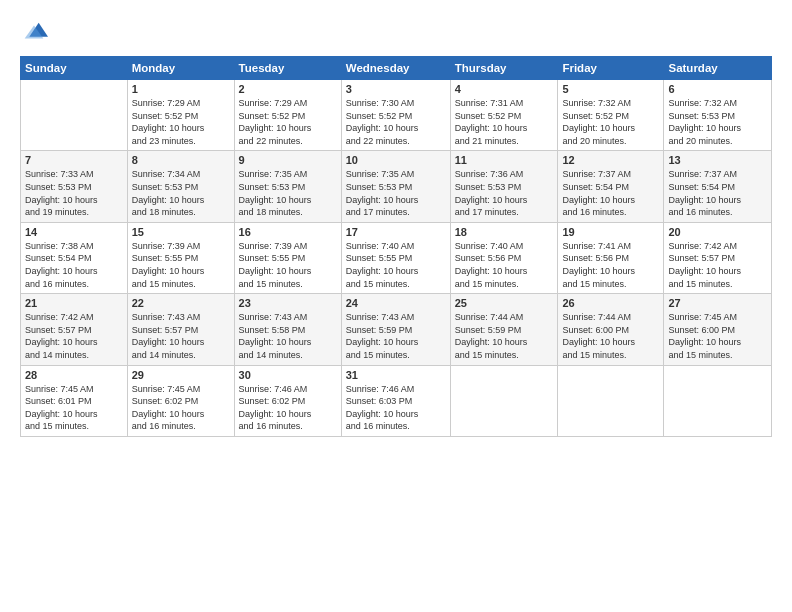 This screenshot has width=792, height=612. Describe the element at coordinates (180, 258) in the screenshot. I see `calendar-cell: 15Sunrise: 7:39 AM Sunset: 5:55 PM Dayli…` at that location.